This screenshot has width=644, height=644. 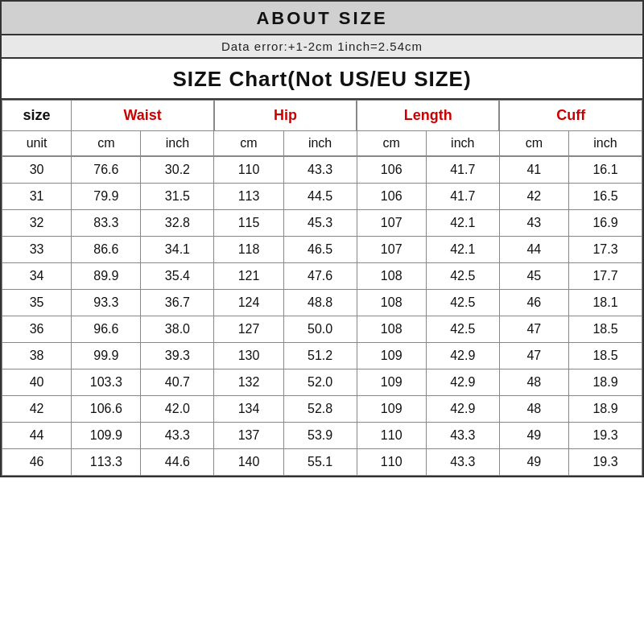 I want to click on waist-cm-label: cm, so click(x=106, y=143).